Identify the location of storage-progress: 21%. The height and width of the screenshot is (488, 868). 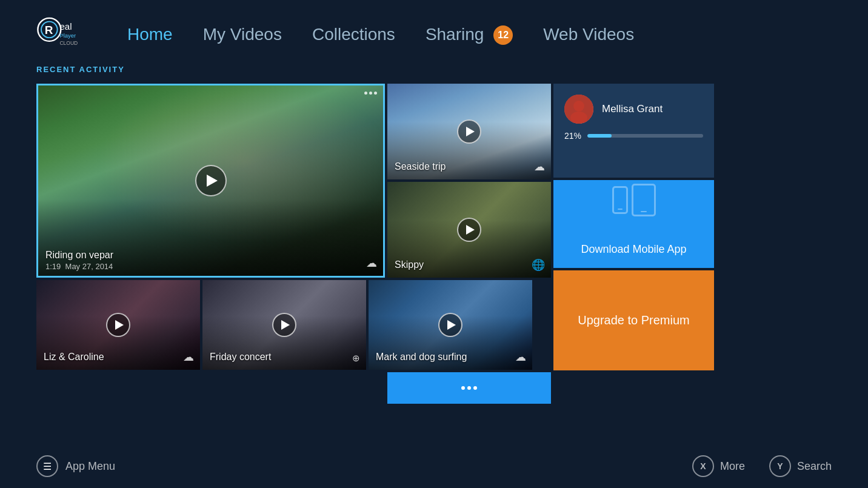
(634, 136).